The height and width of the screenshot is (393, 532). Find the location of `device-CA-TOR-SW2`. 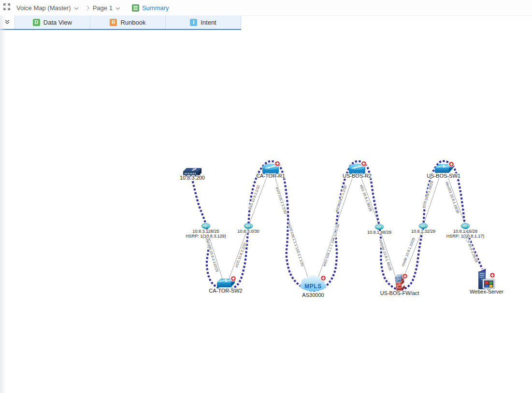

device-CA-TOR-SW2 is located at coordinates (227, 282).